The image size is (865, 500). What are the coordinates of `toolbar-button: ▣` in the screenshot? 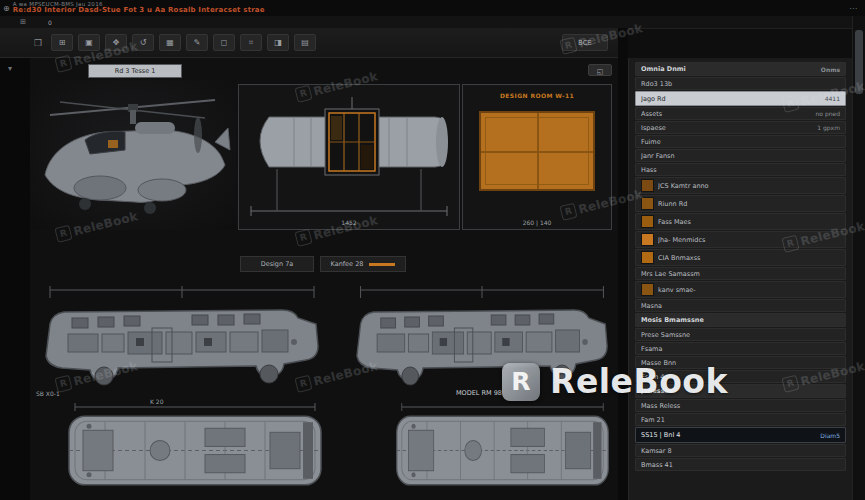 It's located at (89, 42).